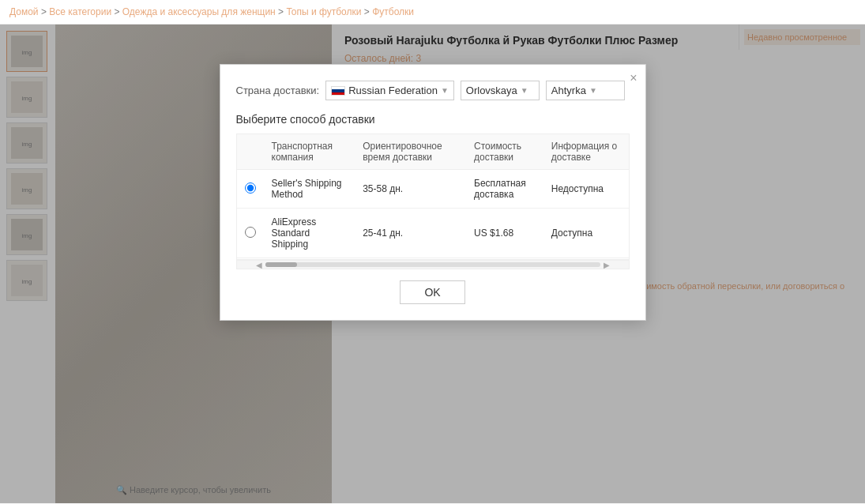 Image resolution: width=865 pixels, height=504 pixels. Describe the element at coordinates (433, 197) in the screenshot. I see `shipping-table-wrapper: Транспортная компания Ориентировочное вр…` at that location.